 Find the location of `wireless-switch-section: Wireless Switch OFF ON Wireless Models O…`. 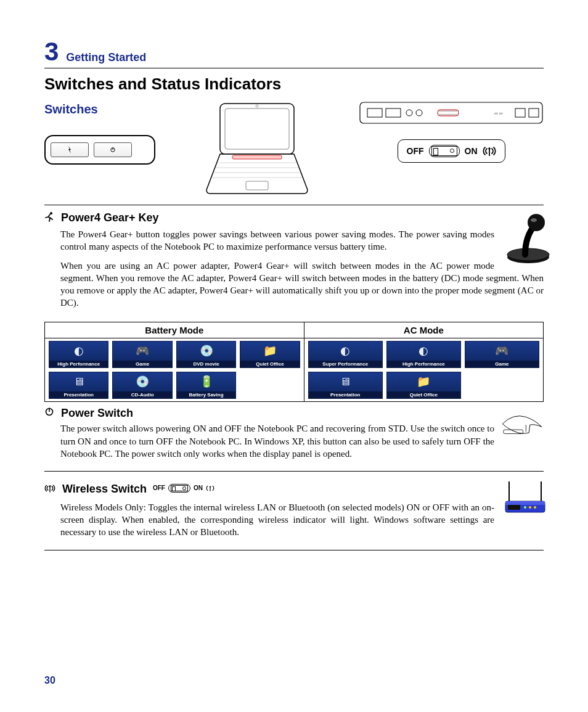

wireless-switch-section: Wireless Switch OFF ON Wireless Models O… is located at coordinates (294, 512).